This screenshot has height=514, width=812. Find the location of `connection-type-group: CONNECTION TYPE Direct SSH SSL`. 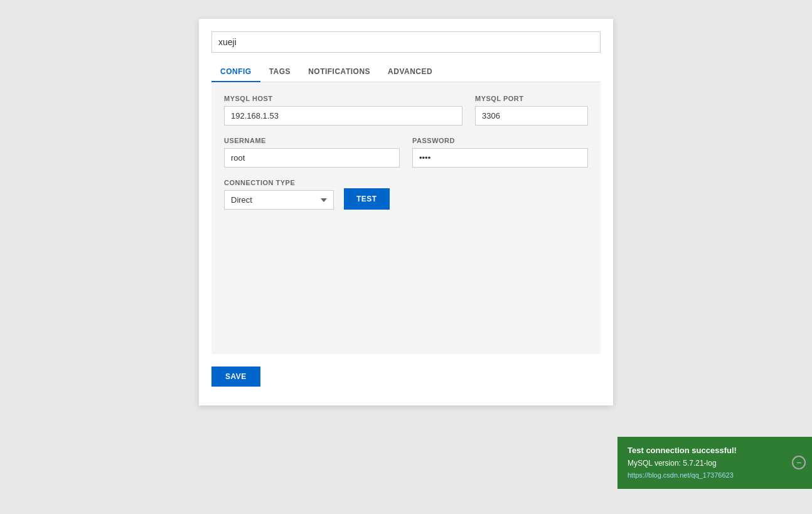

connection-type-group: CONNECTION TYPE Direct SSH SSL is located at coordinates (279, 195).